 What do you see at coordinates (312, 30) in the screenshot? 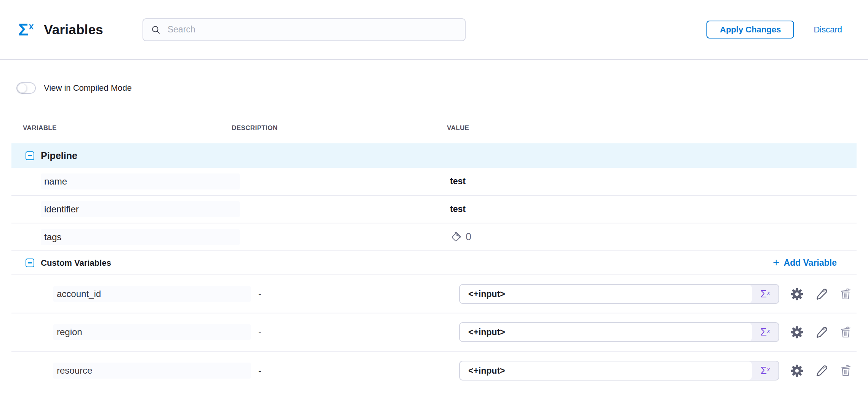
I see `search-input` at bounding box center [312, 30].